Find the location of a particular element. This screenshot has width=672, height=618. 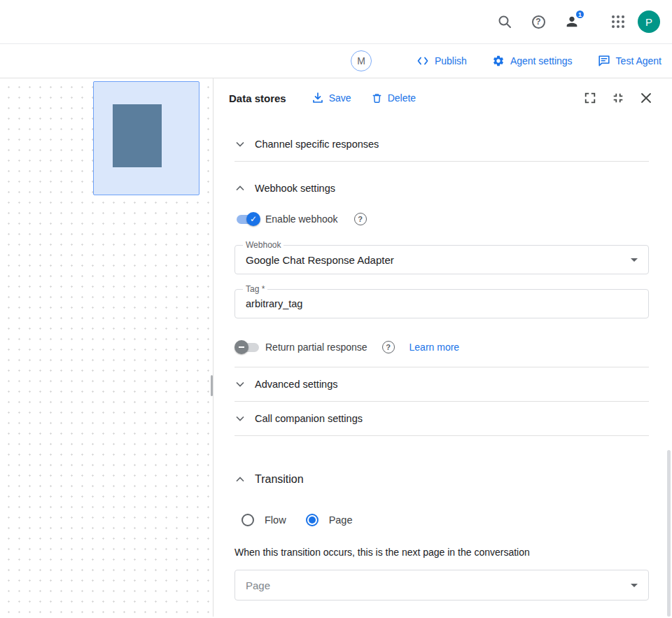

partial-response-label: Return partial response is located at coordinates (316, 347).